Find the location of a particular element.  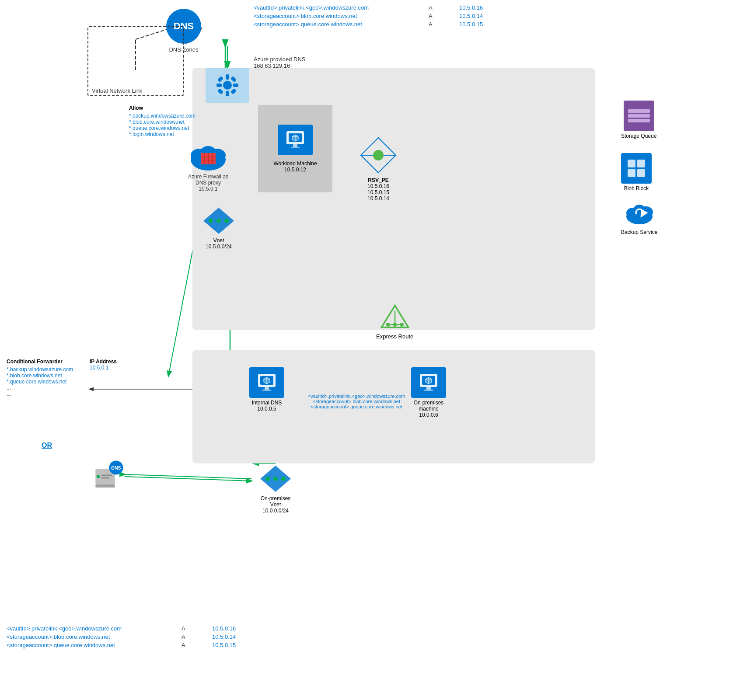

allow-url-3: *.queue.core.windows.net is located at coordinates (162, 128).